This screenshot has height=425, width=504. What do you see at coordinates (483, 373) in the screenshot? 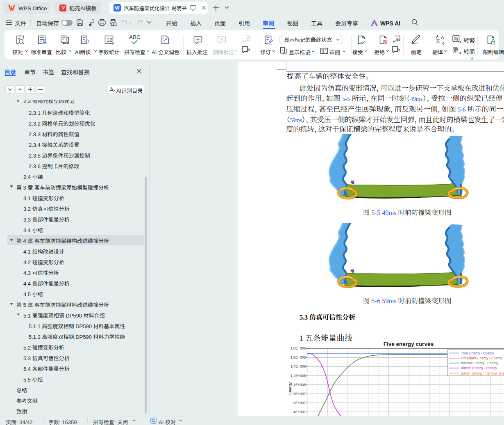
I see `svg-text: glstat - sliding_interface_ene` at bounding box center [483, 373].